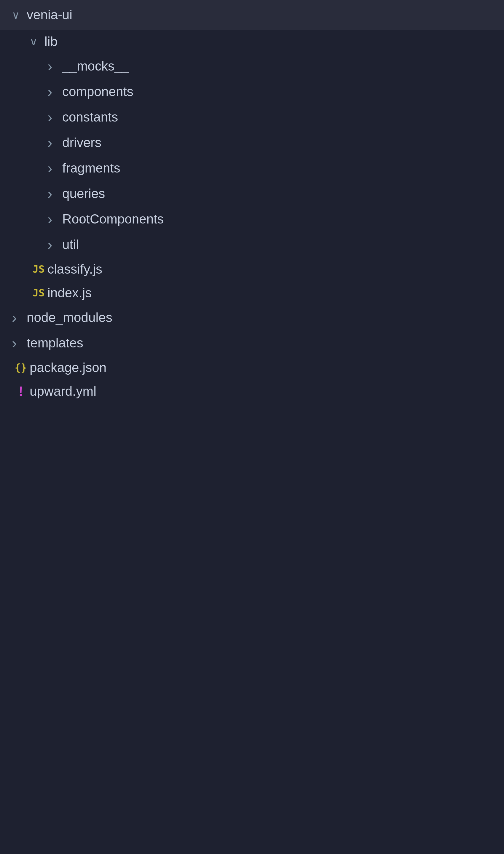 Image resolution: width=504 pixels, height=854 pixels. I want to click on folder-lib: lib, so click(252, 41).